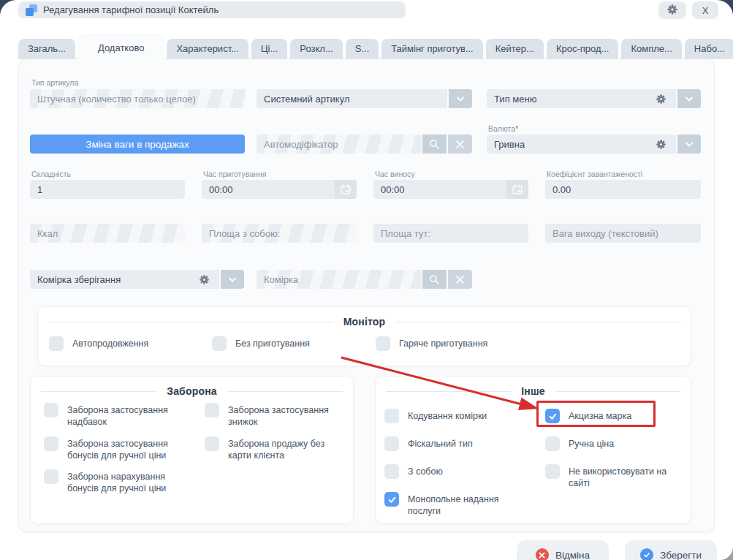 Image resolution: width=733 pixels, height=560 pixels. I want to click on tab-prices: Ці..., so click(269, 49).